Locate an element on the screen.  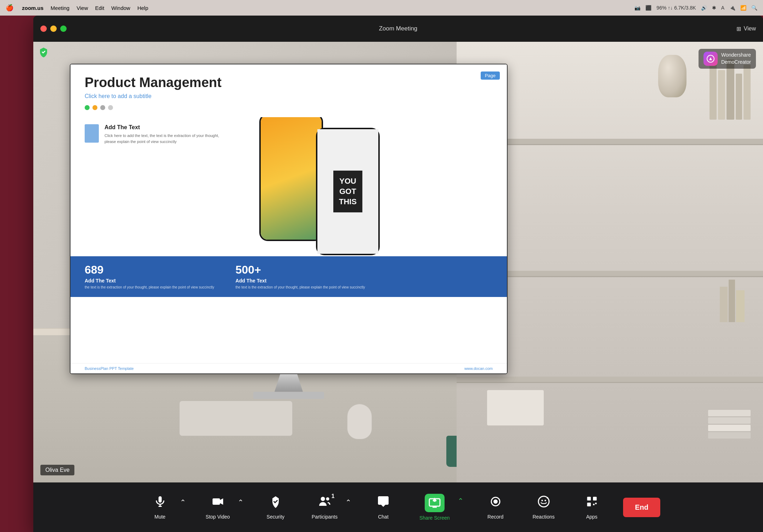
maximize-button is located at coordinates (63, 29).